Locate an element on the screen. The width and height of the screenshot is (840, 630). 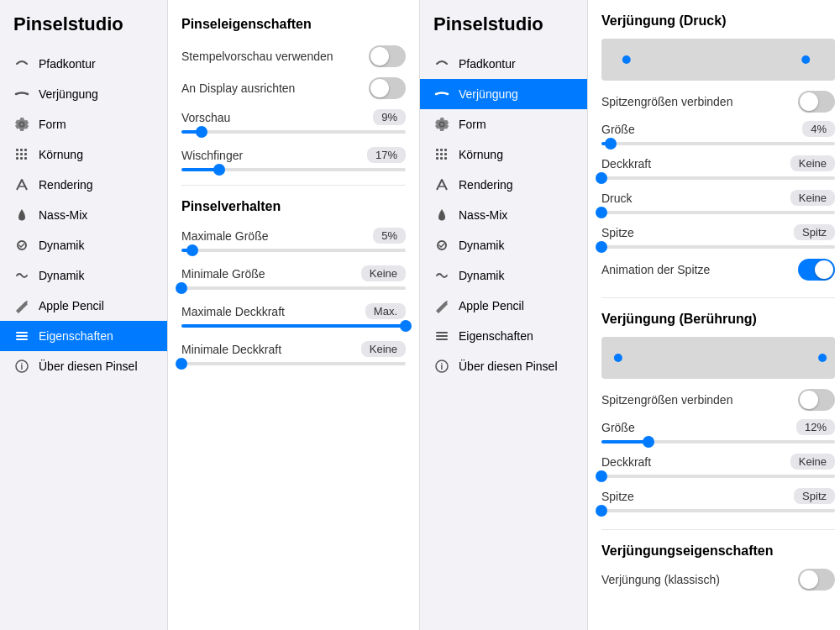
beruehrung-deckkraft-row: Deckkraft Keine is located at coordinates (718, 465).